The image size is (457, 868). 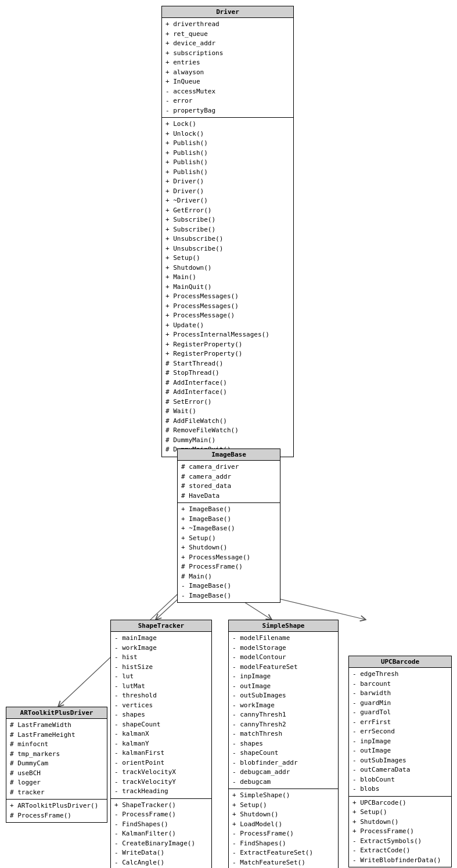 I want to click on list-item: + Subscribe(), so click(x=228, y=220).